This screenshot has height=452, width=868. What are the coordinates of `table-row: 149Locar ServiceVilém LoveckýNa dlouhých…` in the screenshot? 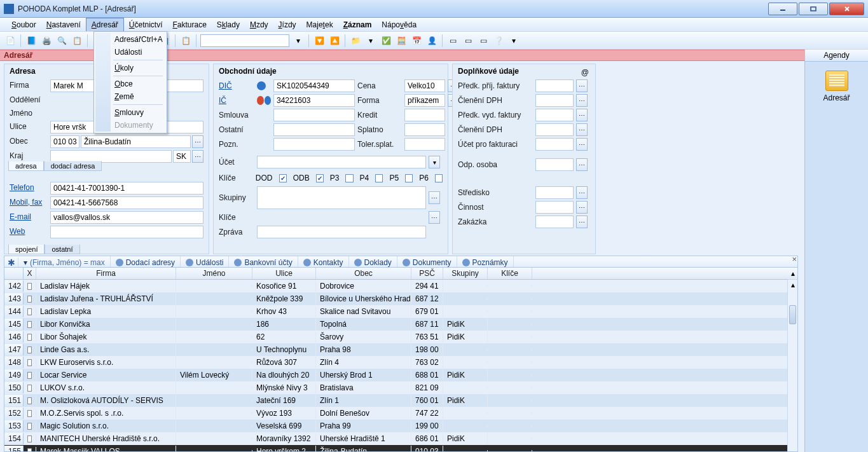 It's located at (401, 375).